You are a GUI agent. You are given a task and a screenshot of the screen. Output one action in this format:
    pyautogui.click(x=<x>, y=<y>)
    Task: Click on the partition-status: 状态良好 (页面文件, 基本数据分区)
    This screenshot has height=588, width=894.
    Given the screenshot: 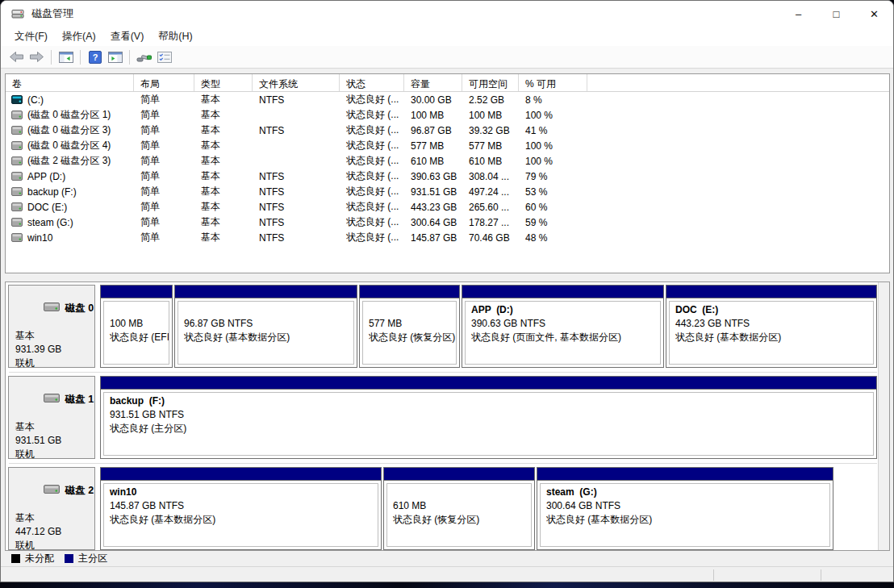 What is the action you would take?
    pyautogui.click(x=563, y=337)
    